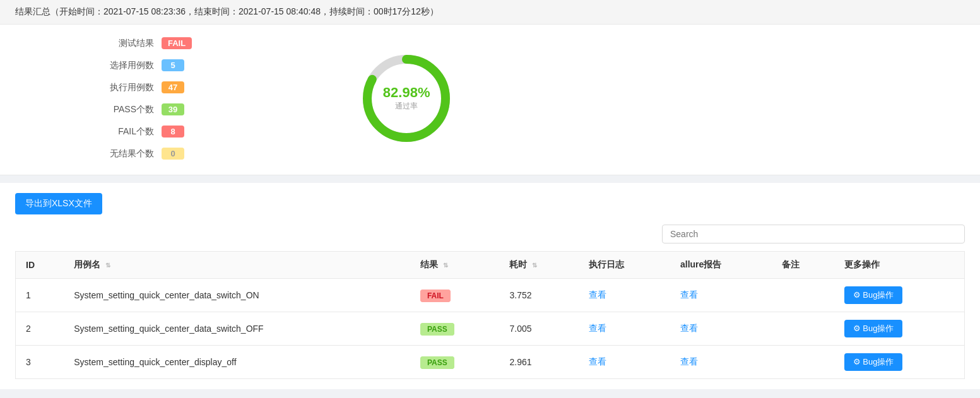  What do you see at coordinates (59, 204) in the screenshot?
I see `export-button: 导出到XLSX文件` at bounding box center [59, 204].